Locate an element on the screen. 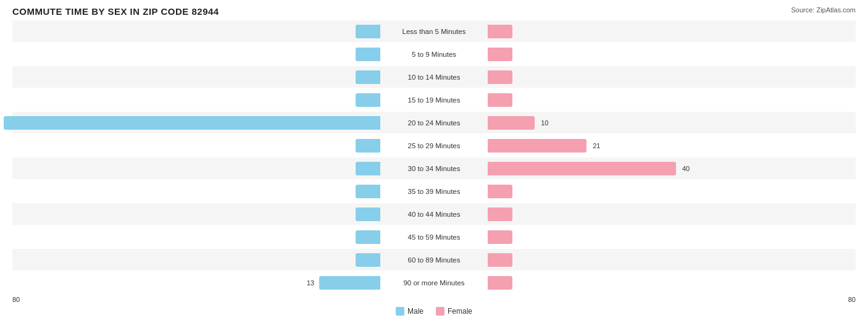 The width and height of the screenshot is (868, 323). bar-label: 15 to 19 Minutes is located at coordinates (434, 100).